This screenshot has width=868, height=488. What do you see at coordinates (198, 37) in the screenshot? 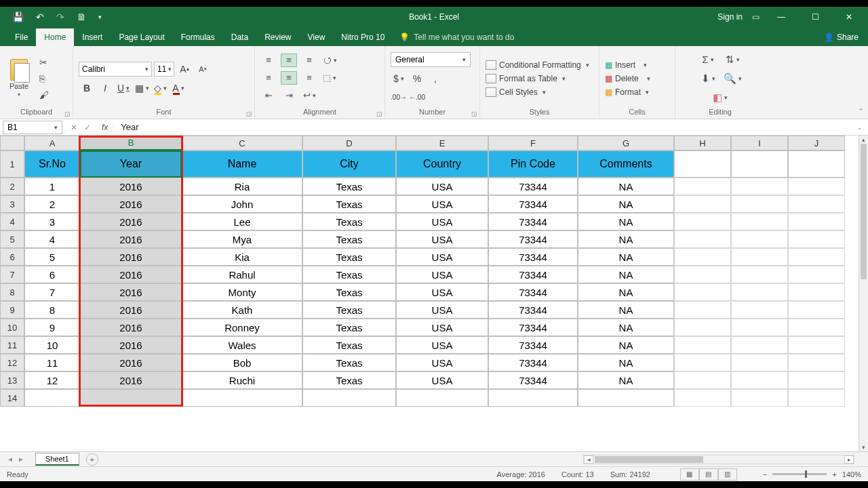
I see `tab-formulas: Formulas` at bounding box center [198, 37].